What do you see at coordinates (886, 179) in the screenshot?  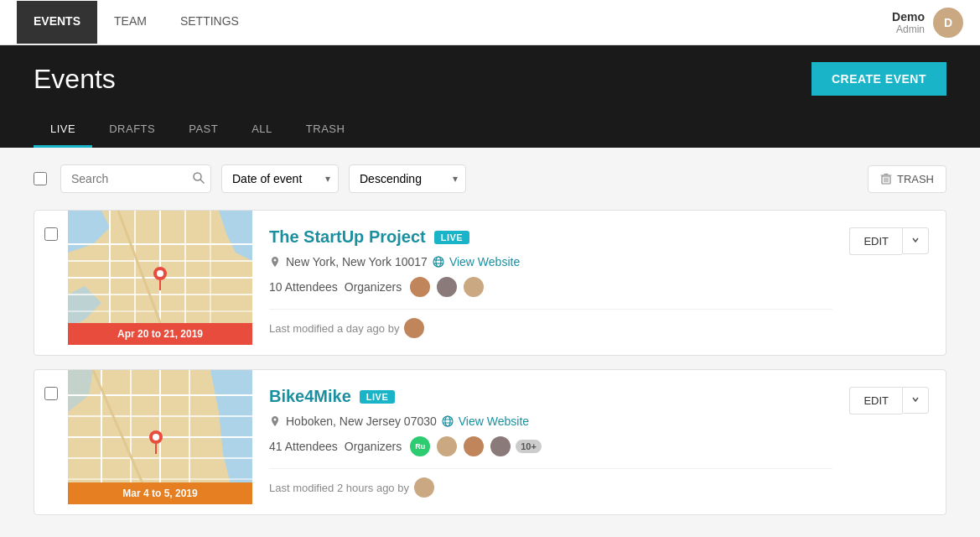 I see `trash-icon` at bounding box center [886, 179].